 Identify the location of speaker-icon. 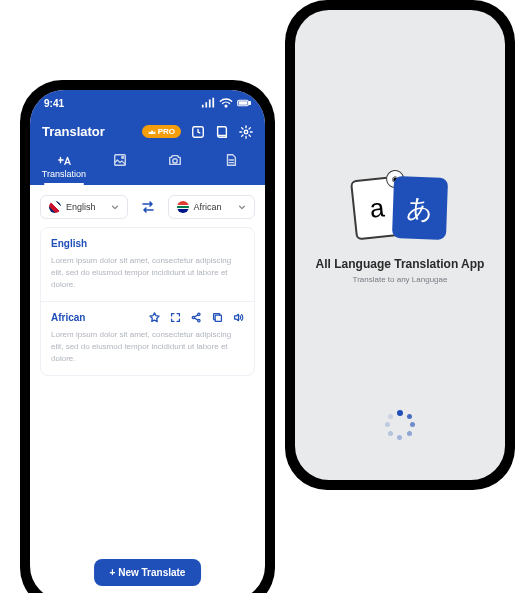
(238, 318).